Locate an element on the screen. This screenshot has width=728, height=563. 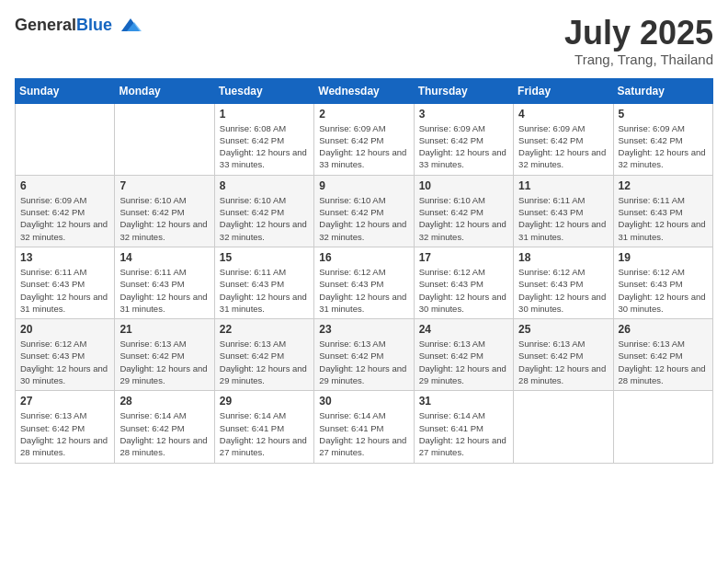
calendar-cell: 2Sunrise: 6:09 AMSunset: 6:42 PMDaylight… is located at coordinates (364, 139).